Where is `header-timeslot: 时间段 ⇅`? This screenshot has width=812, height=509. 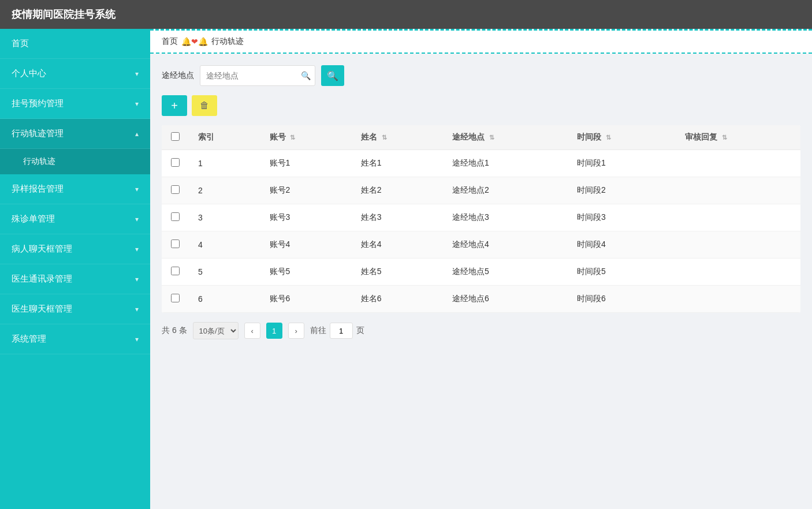 header-timeslot: 时间段 ⇅ is located at coordinates (621, 137).